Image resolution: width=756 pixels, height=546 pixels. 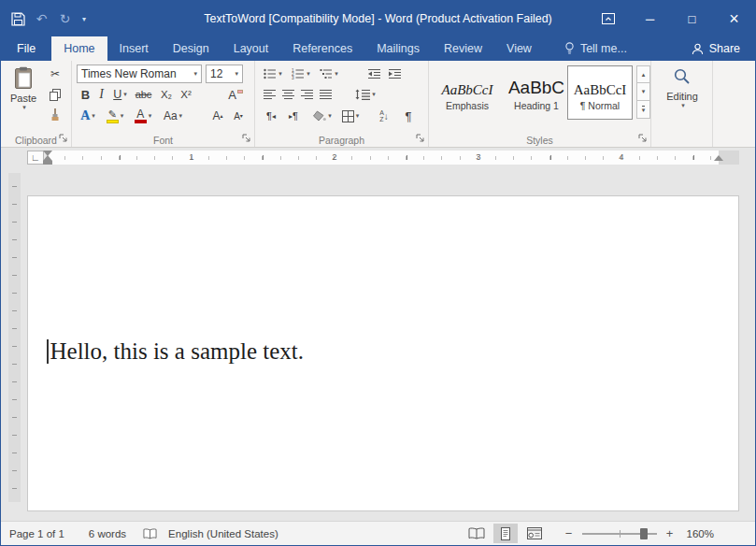 What do you see at coordinates (375, 74) in the screenshot?
I see `decrease-indent-button` at bounding box center [375, 74].